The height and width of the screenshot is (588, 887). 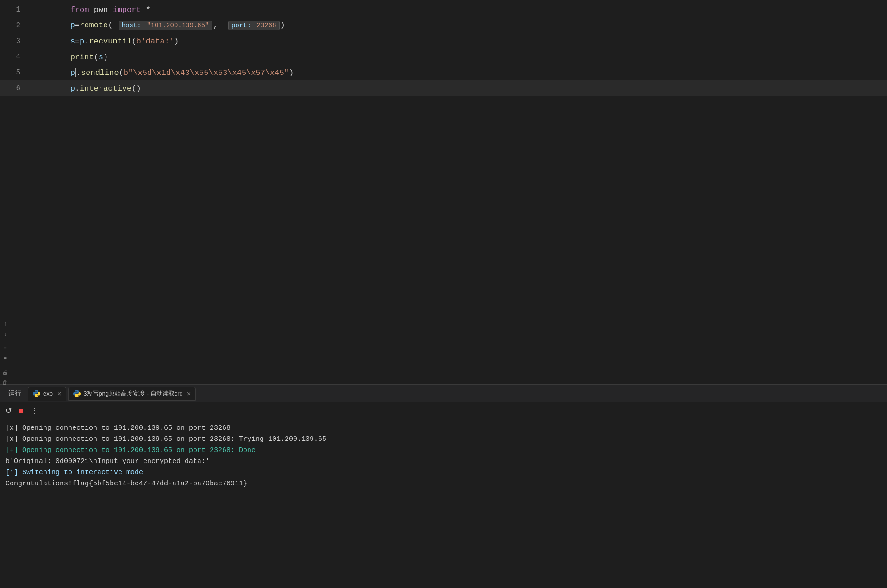 What do you see at coordinates (206, 73) in the screenshot?
I see `string-bytes: b"\x5d\x1d\x43\x55\x53\x45\x57\x45"` at bounding box center [206, 73].